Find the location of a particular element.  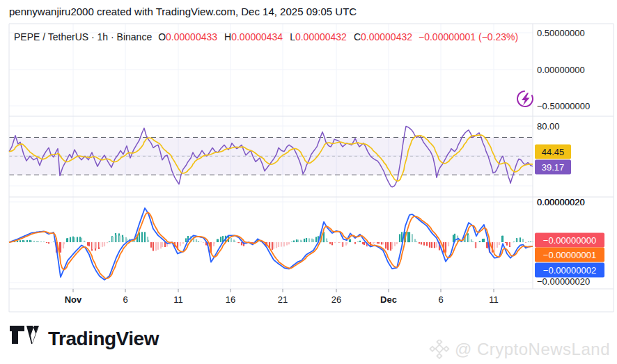

axis-tick-label: 0.50000000 is located at coordinates (561, 33).